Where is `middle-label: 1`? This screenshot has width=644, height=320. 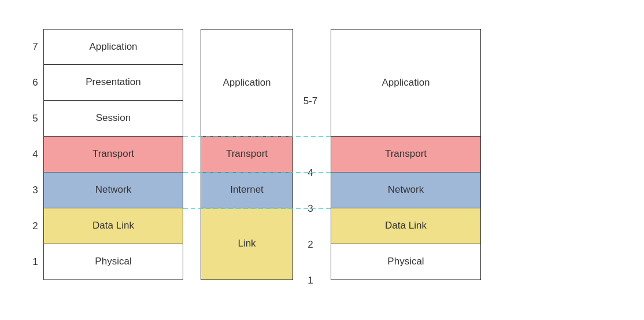
middle-label: 1 is located at coordinates (310, 281).